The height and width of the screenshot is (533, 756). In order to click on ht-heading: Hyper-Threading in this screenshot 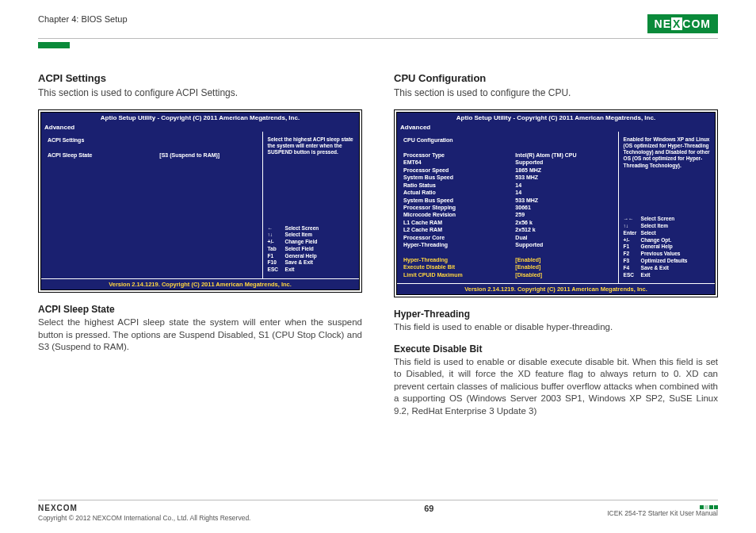, I will do `click(556, 314)`.